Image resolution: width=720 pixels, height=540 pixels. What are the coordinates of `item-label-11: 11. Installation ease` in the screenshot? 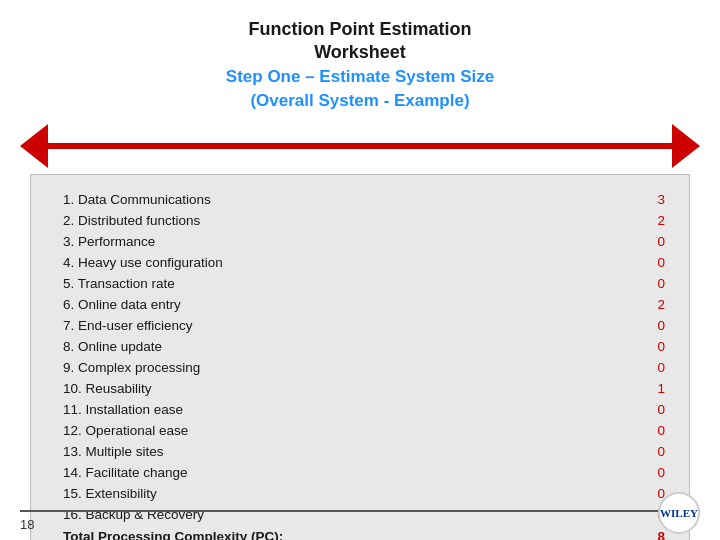 It's located at (350, 409).